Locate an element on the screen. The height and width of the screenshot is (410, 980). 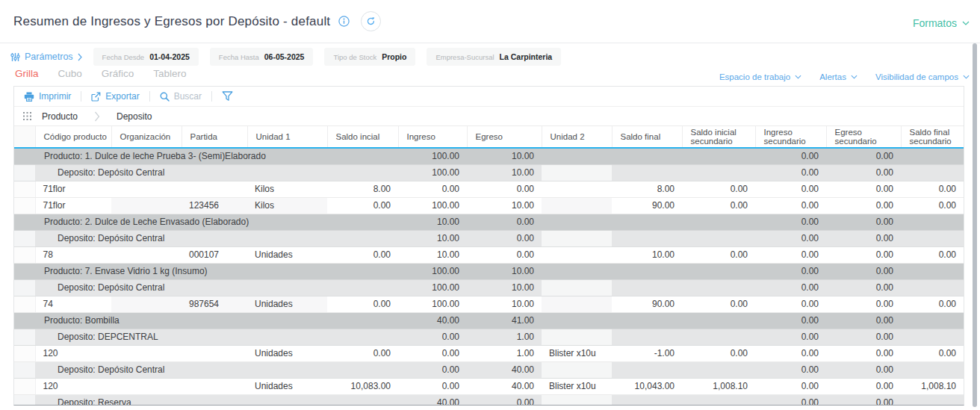
cell-egreso: 40.00 is located at coordinates (504, 386).